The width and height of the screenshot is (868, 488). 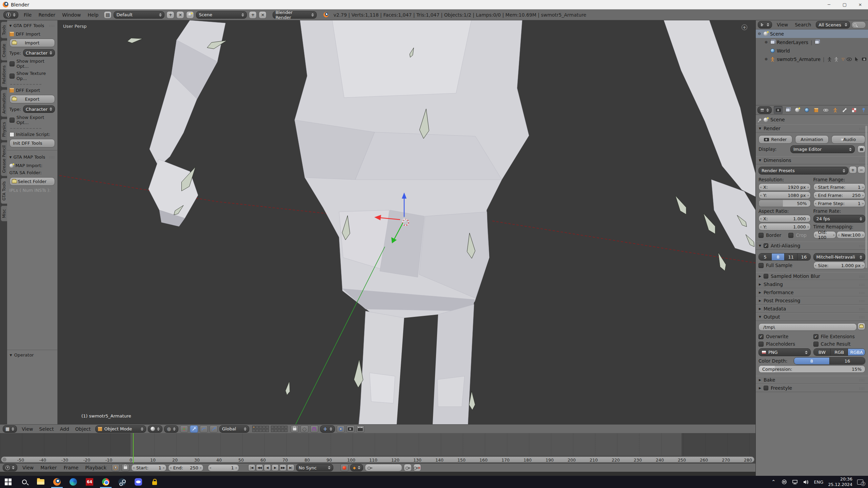 What do you see at coordinates (47, 429) in the screenshot?
I see `viewport-menu-select: Select` at bounding box center [47, 429].